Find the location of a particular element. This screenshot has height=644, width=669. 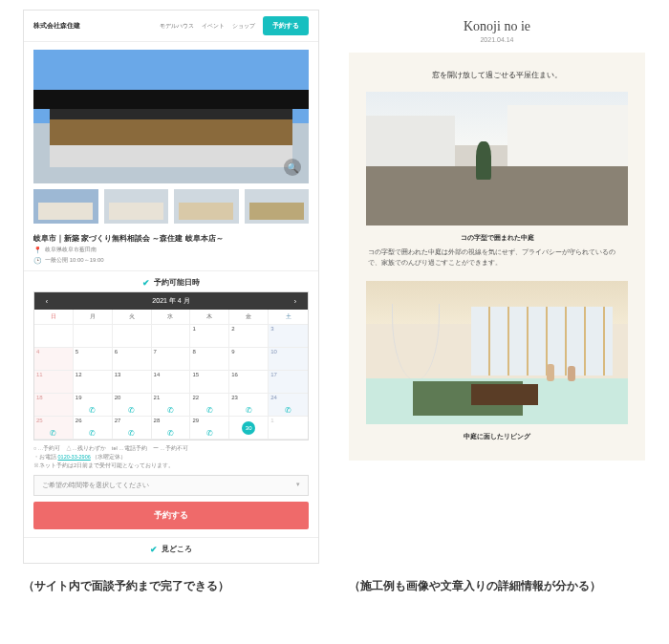

calendar-dow: 木 is located at coordinates (210, 317).